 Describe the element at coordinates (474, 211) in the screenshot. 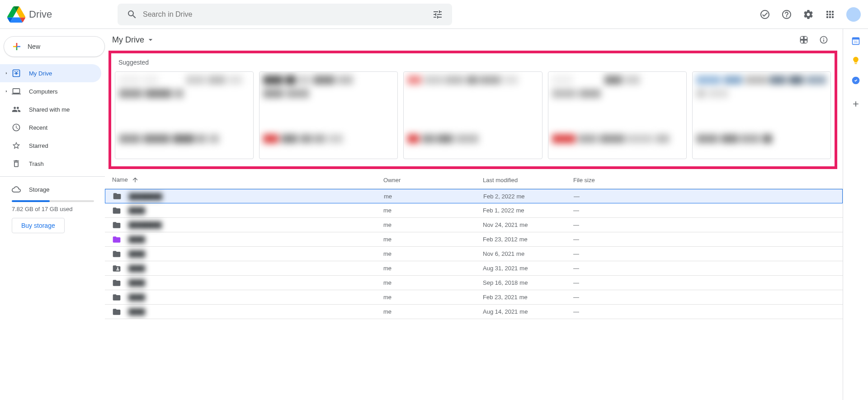

I see `file-row: ████ me Feb 1, 2022me —` at that location.